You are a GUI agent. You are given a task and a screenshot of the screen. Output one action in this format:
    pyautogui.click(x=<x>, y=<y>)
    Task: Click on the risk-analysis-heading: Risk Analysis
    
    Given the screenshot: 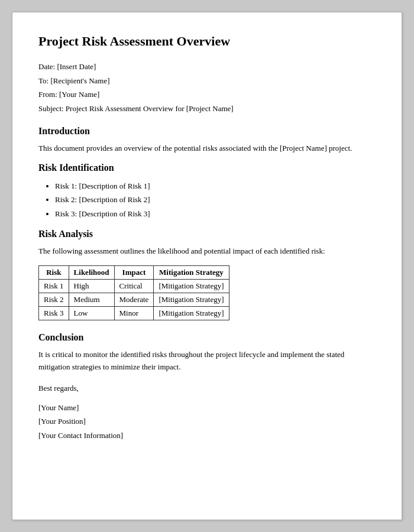 What is the action you would take?
    pyautogui.click(x=207, y=234)
    